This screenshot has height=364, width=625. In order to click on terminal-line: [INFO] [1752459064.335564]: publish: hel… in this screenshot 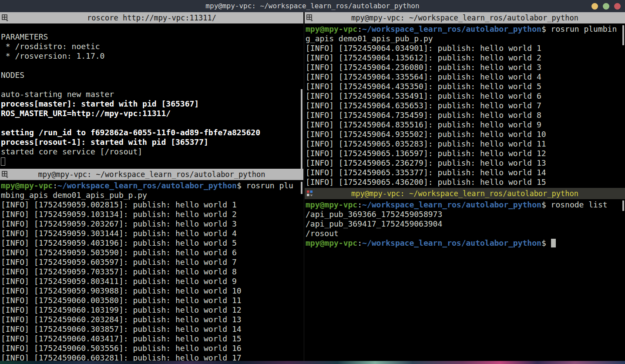, I will do `click(465, 77)`.